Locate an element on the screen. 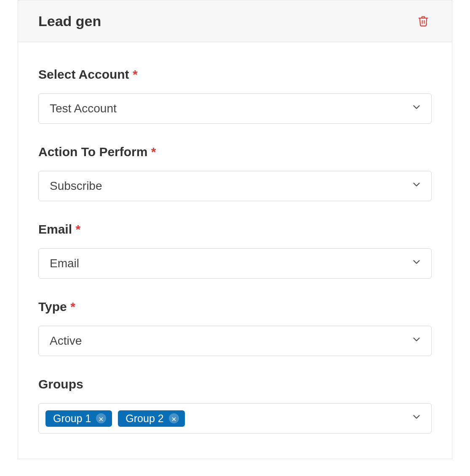 This screenshot has height=476, width=470. label-text: Select Account is located at coordinates (84, 74).